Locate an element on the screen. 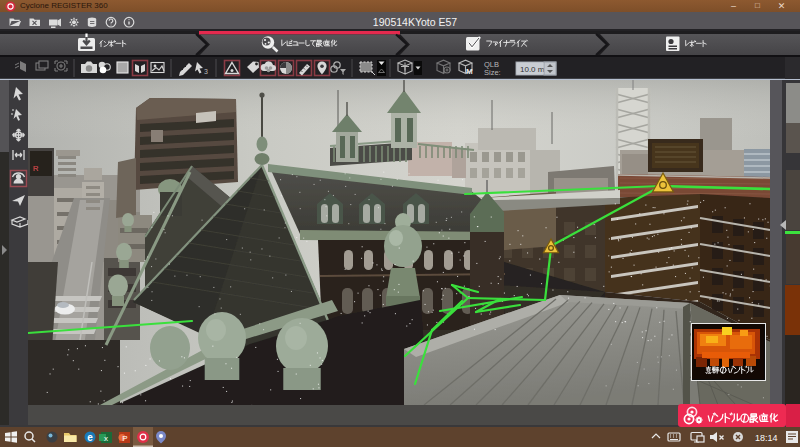  svg-text: 10.0 m is located at coordinates (532, 70).